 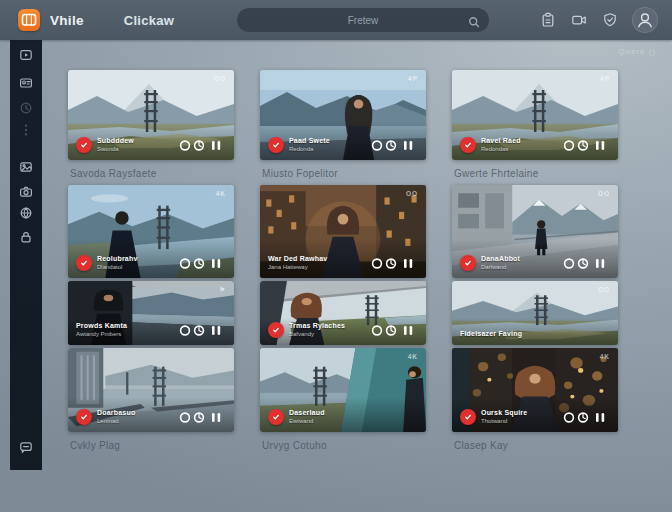 What do you see at coordinates (29, 20) in the screenshot?
I see `app-logo` at bounding box center [29, 20].